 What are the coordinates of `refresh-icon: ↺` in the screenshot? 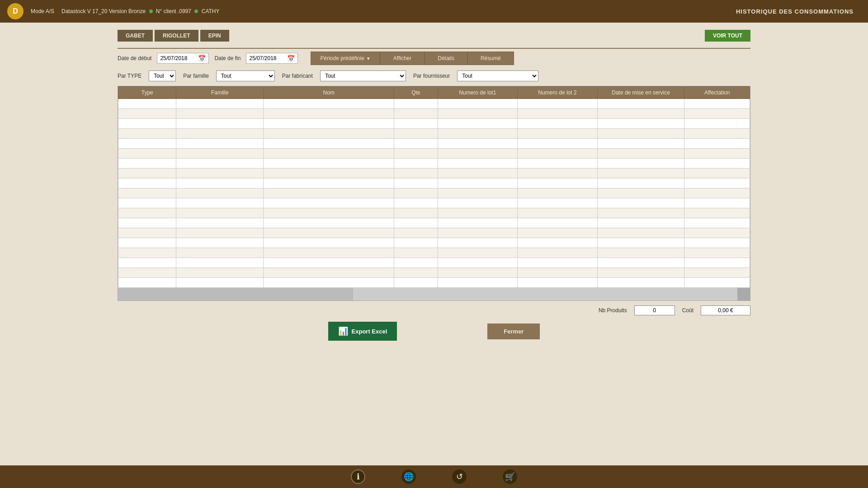 It's located at (459, 477).